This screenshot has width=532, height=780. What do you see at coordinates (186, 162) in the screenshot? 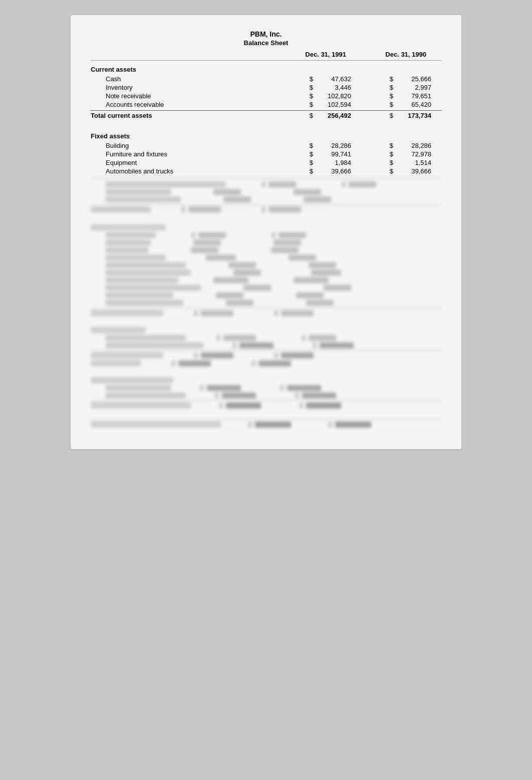
I see `equipment-label: Equipment` at bounding box center [186, 162].